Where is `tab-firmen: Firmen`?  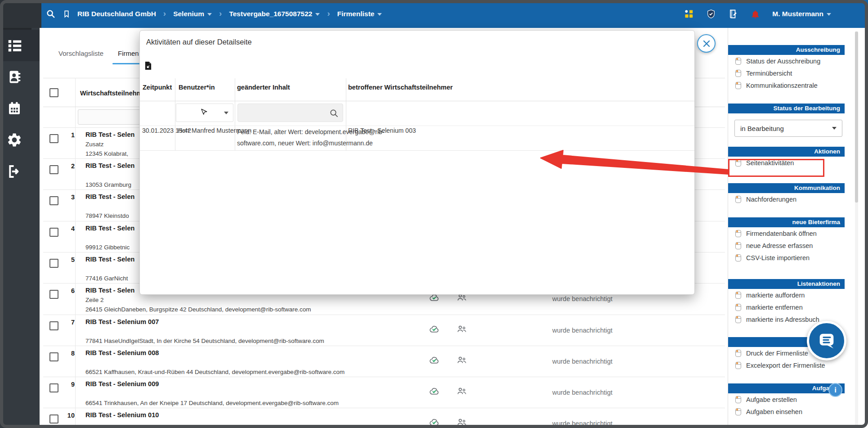
tab-firmen: Firmen is located at coordinates (129, 53).